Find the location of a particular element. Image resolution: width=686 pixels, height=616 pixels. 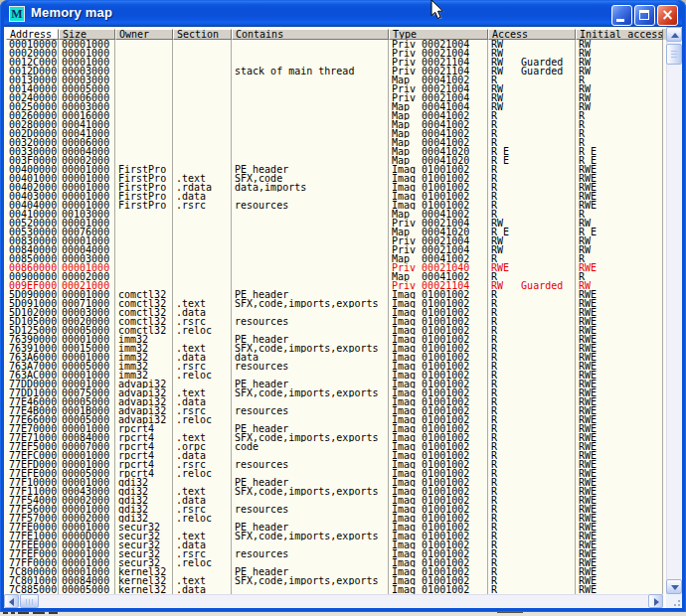

cell-contains: PE header is located at coordinates (310, 572).